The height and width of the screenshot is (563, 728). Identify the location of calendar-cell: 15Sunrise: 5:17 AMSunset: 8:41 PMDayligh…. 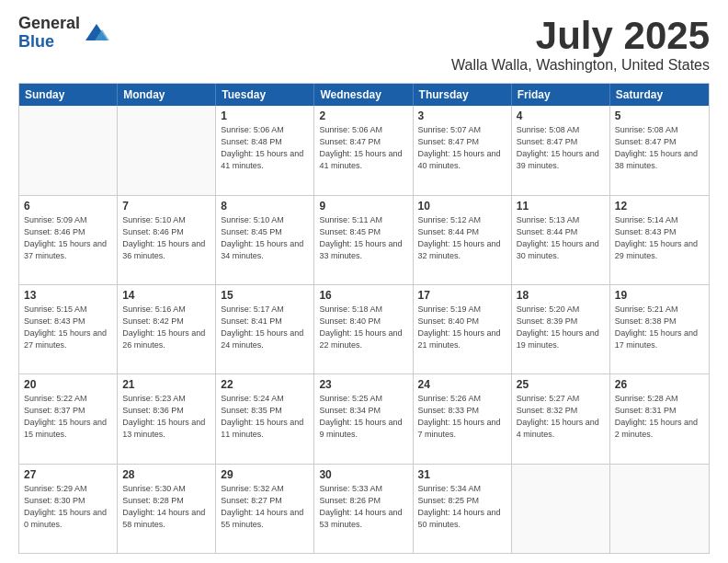
(265, 329).